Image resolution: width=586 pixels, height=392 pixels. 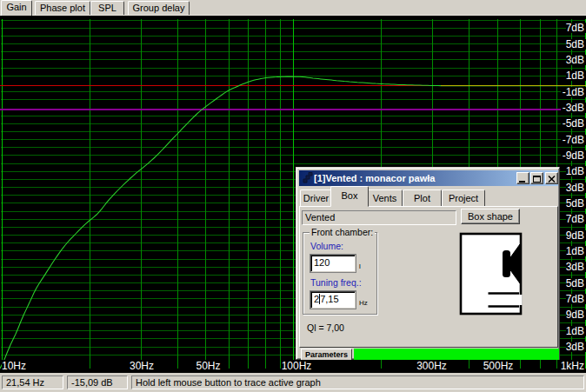 I want to click on svg-text: -3dB, so click(x=574, y=108).